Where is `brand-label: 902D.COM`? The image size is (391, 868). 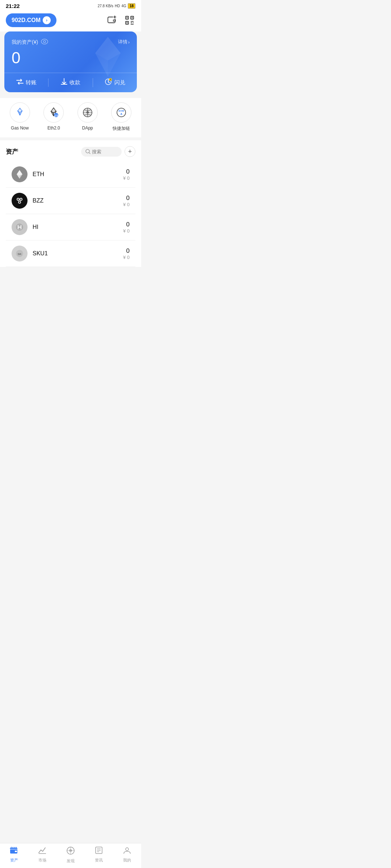
brand-label: 902D.COM is located at coordinates (26, 20).